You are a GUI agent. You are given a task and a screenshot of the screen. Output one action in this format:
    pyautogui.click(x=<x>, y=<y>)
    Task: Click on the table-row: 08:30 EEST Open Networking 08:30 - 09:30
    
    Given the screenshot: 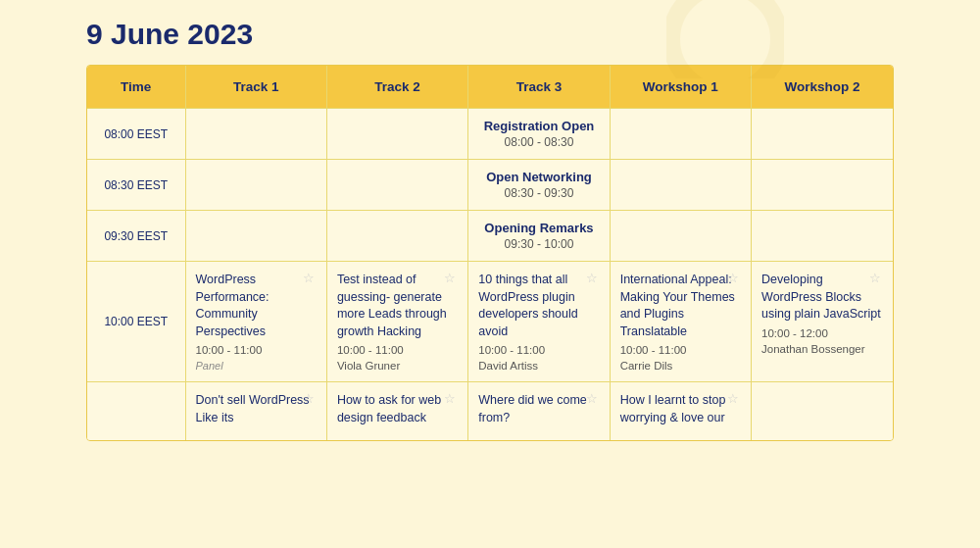 What is the action you would take?
    pyautogui.click(x=490, y=185)
    